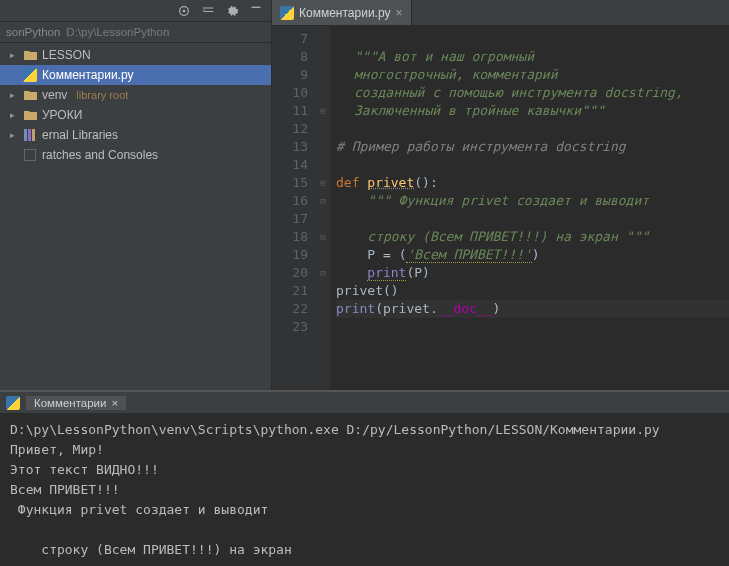 This screenshot has height=566, width=729. What do you see at coordinates (80, 135) in the screenshot?
I see `tree-item-label: ernal Libraries` at bounding box center [80, 135].